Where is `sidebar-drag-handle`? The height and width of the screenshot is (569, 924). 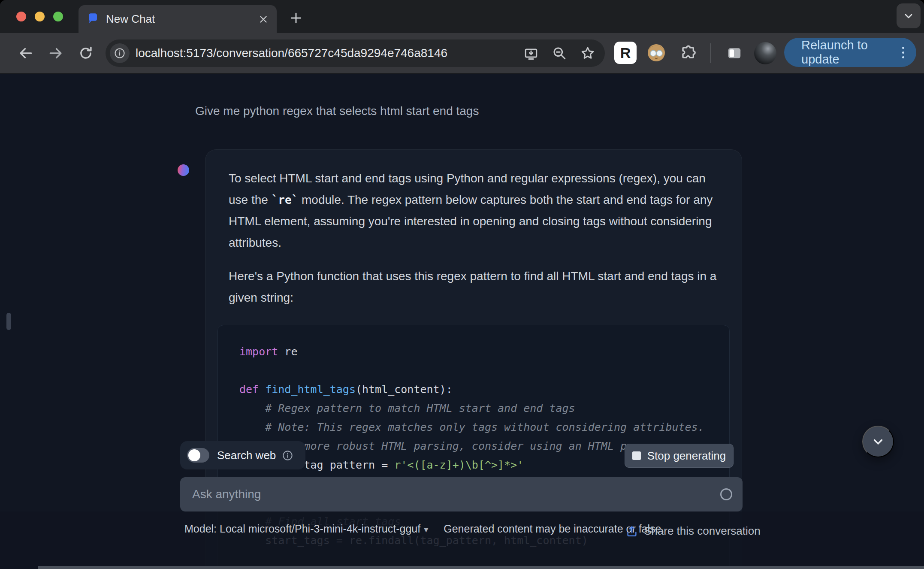 sidebar-drag-handle is located at coordinates (9, 321).